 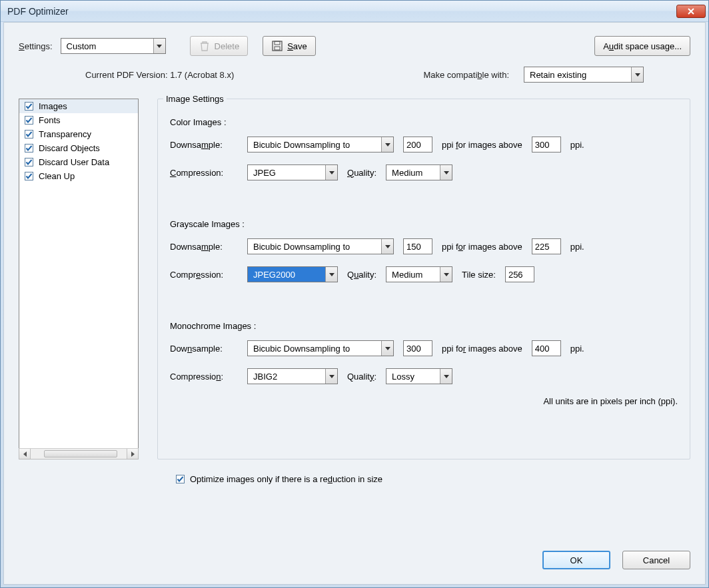 I want to click on ok-button: OK, so click(x=576, y=560).